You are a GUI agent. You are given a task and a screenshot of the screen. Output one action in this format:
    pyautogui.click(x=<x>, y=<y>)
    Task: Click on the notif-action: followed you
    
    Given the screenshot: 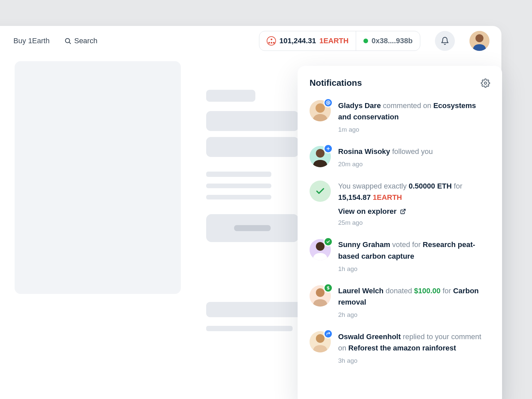 What is the action you would take?
    pyautogui.click(x=412, y=152)
    